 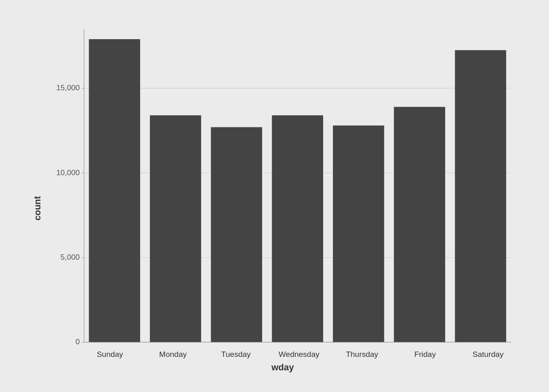 I want to click on bar-tuesday, so click(x=236, y=234).